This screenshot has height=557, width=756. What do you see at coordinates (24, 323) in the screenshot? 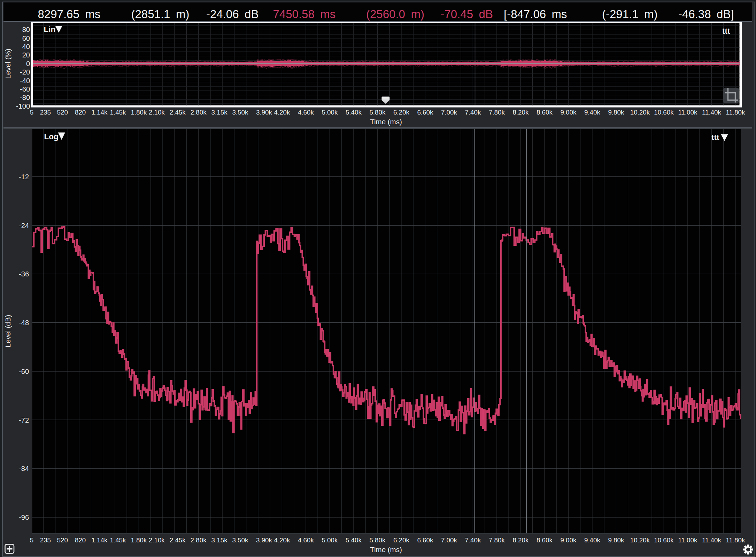
I see `svg-text: -48` at bounding box center [24, 323].